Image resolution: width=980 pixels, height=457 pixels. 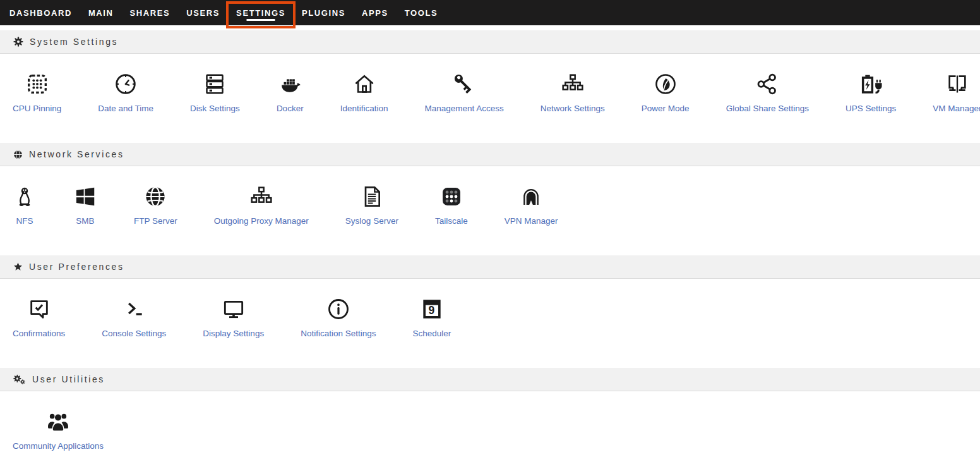 I want to click on monitor-icon, so click(x=234, y=309).